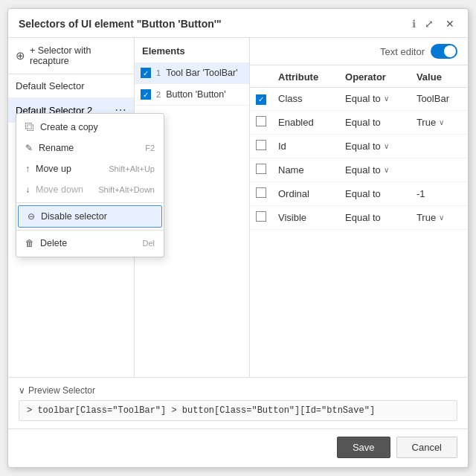 This screenshot has width=476, height=476. What do you see at coordinates (90, 243) in the screenshot?
I see `menu-item-delete: 🗑Delete Del` at bounding box center [90, 243].